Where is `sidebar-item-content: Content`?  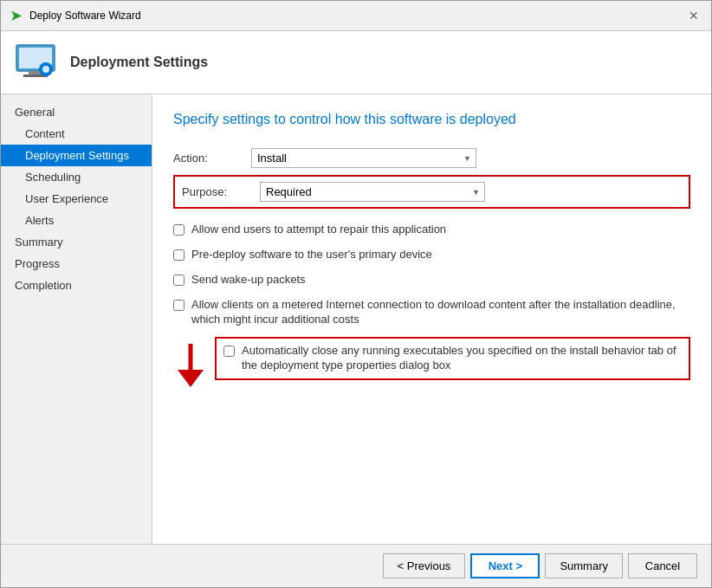
sidebar-item-content: Content is located at coordinates (76, 133).